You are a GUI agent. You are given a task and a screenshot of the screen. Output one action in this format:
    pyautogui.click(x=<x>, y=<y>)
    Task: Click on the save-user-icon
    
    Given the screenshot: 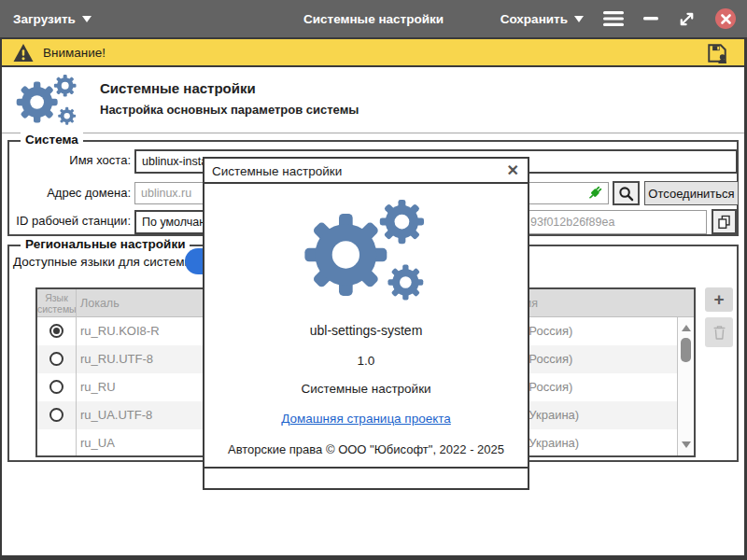 What is the action you would take?
    pyautogui.click(x=717, y=53)
    